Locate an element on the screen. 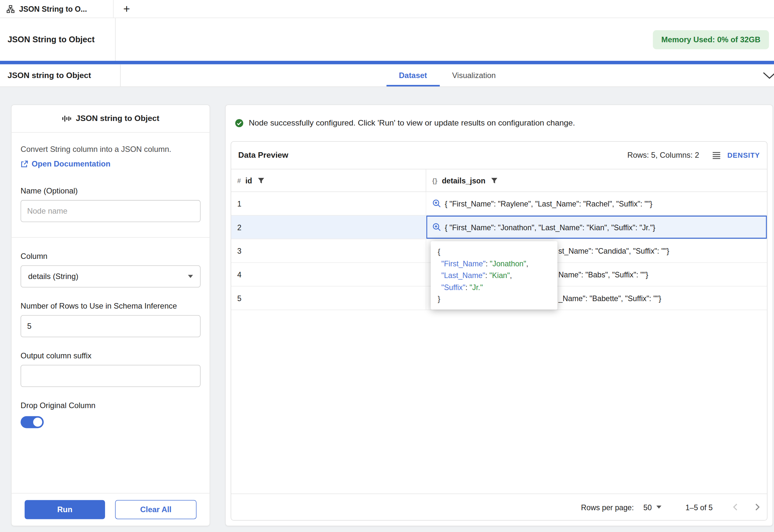 The height and width of the screenshot is (532, 774). config-panel-title: JSON string to Object is located at coordinates (117, 119).